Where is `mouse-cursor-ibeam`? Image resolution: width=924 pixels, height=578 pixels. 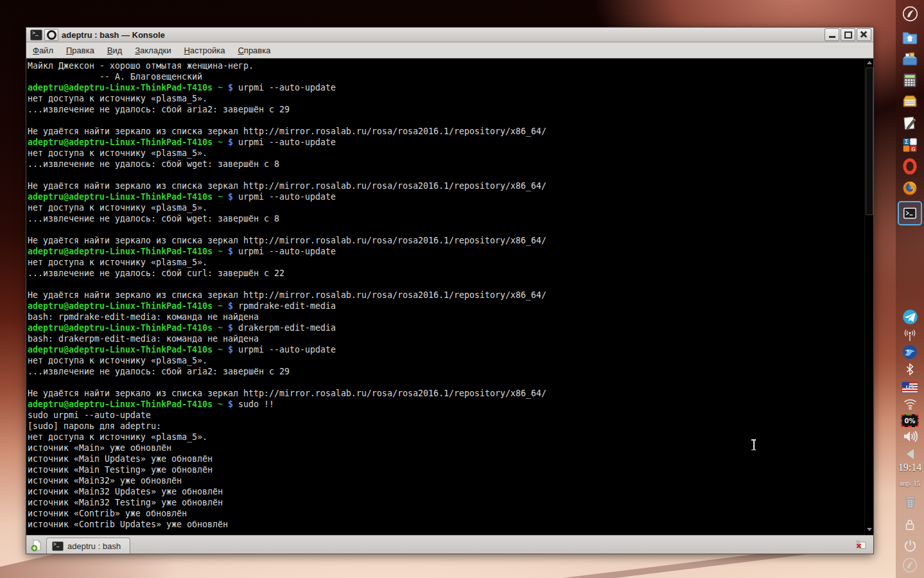 mouse-cursor-ibeam is located at coordinates (753, 444).